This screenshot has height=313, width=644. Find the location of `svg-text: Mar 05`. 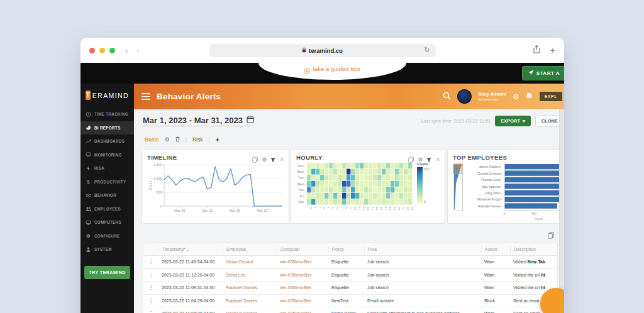

svg-text: Mar 05 is located at coordinates (180, 211).